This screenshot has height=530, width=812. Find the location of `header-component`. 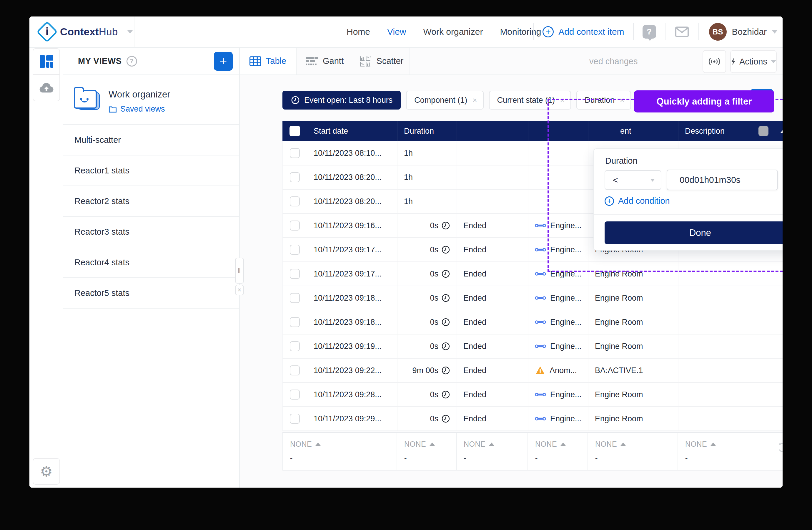

header-component is located at coordinates (558, 131).